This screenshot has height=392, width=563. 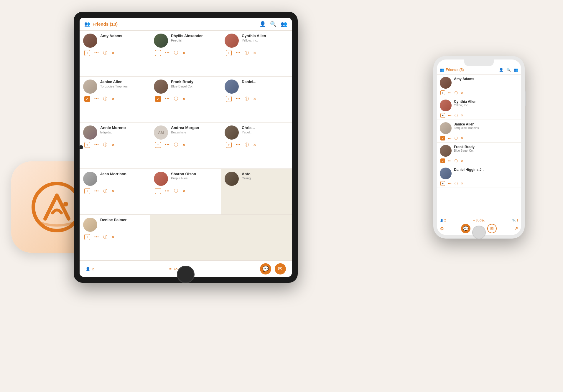 What do you see at coordinates (474, 220) in the screenshot?
I see `cards-icon: ≡` at bounding box center [474, 220].